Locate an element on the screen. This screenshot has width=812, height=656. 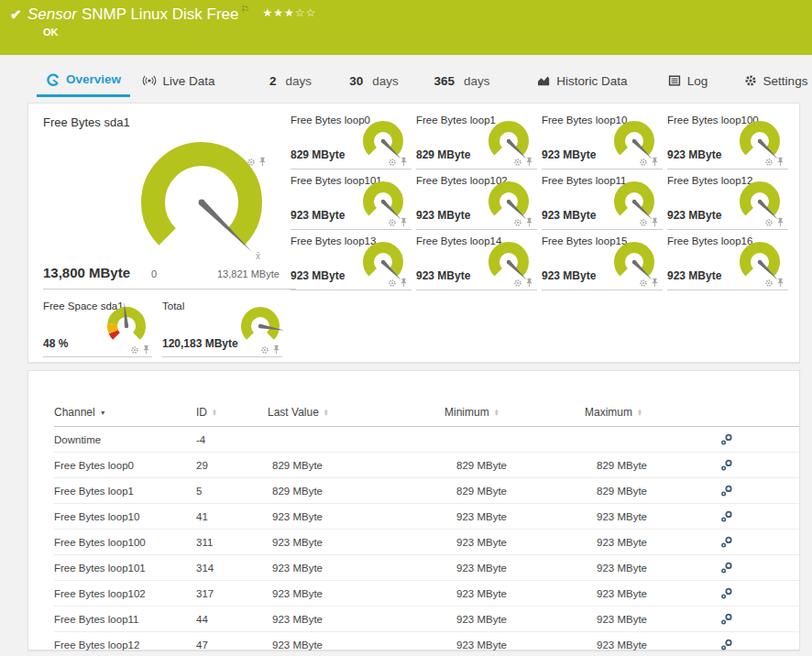
column-header-maximum: Maximum ▲▼ is located at coordinates (653, 412).